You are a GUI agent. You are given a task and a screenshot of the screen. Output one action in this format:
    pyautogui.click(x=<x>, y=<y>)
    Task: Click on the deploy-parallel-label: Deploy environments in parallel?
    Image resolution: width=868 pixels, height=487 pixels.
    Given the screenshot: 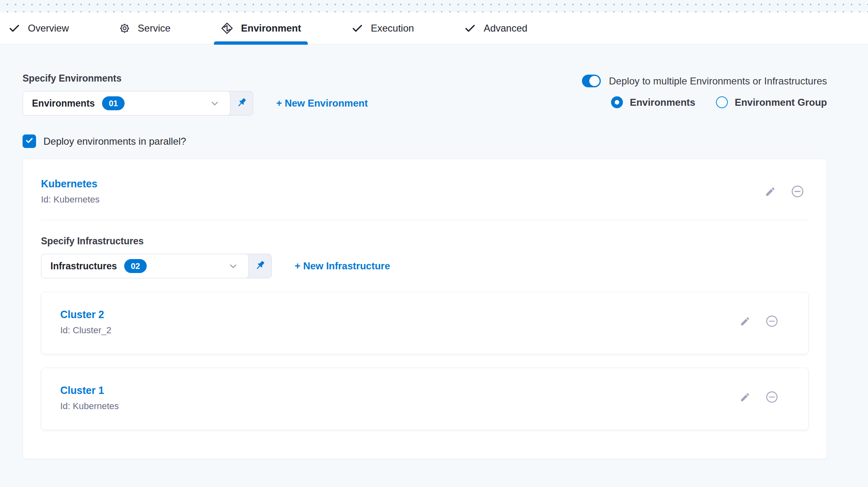 What is the action you would take?
    pyautogui.click(x=115, y=141)
    